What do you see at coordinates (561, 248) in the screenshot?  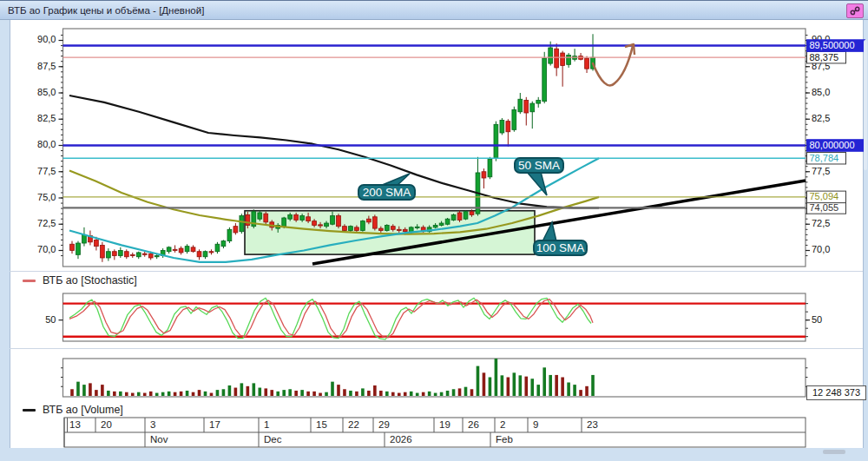 I see `callout-100-sma: 100 SMA` at bounding box center [561, 248].